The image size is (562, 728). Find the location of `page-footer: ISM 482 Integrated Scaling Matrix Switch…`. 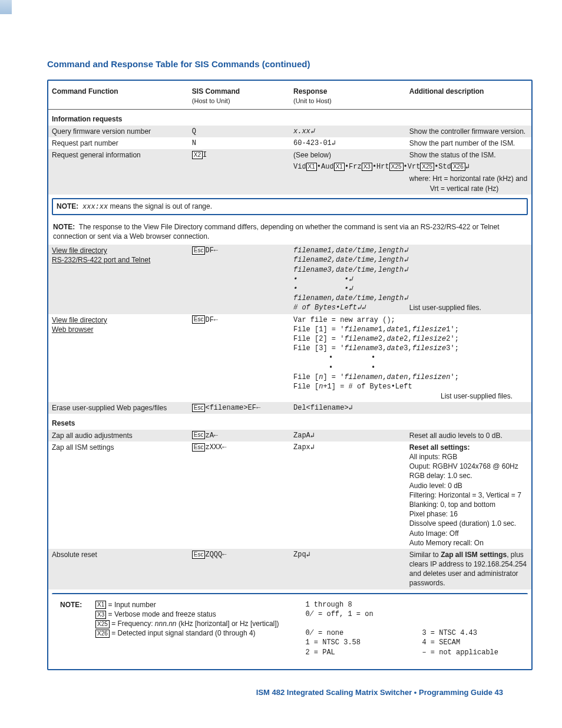

page-footer: ISM 482 Integrated Scaling Matrix Switch… is located at coordinates (266, 692).